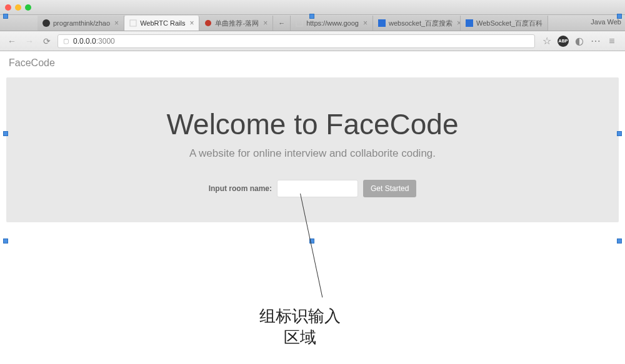 Image resolution: width=625 pixels, height=364 pixels. I want to click on tab-label: WebSocket_百度百科, so click(509, 24).